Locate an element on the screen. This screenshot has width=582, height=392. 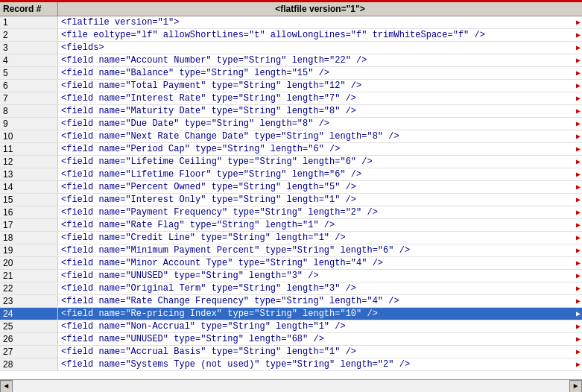
table-row: 28 <field name="Systems Type (not used)"… is located at coordinates (291, 365).